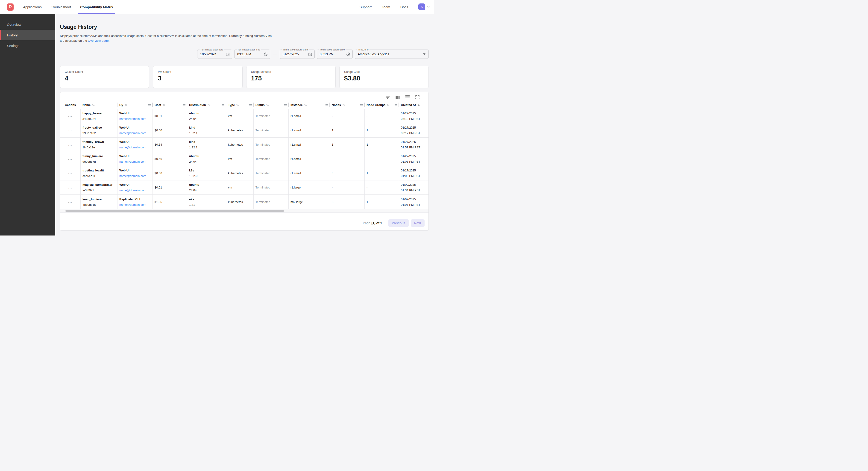 The width and height of the screenshot is (868, 471). I want to click on terminated-after-time-field: Terminated after time 03:19 PM, so click(252, 54).